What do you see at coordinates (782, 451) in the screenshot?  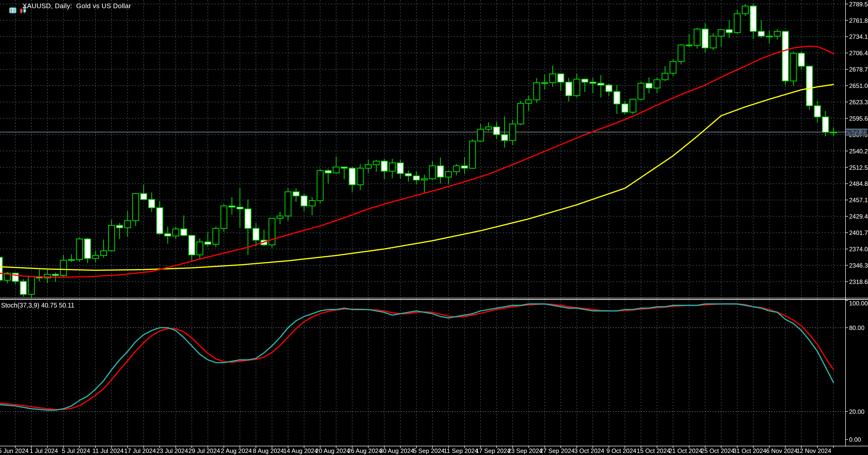 I see `date-axis-label: 6 Nov 2024` at bounding box center [782, 451].